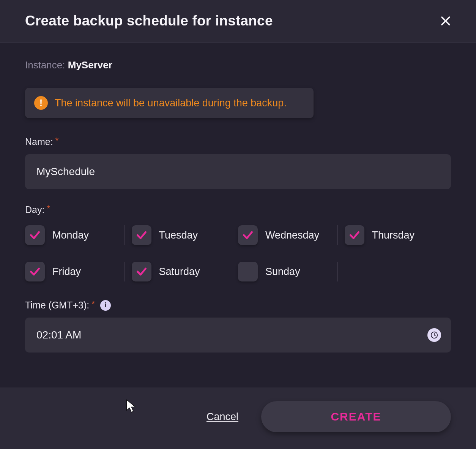 This screenshot has width=476, height=449. I want to click on day-option-thursday: Thursday, so click(398, 235).